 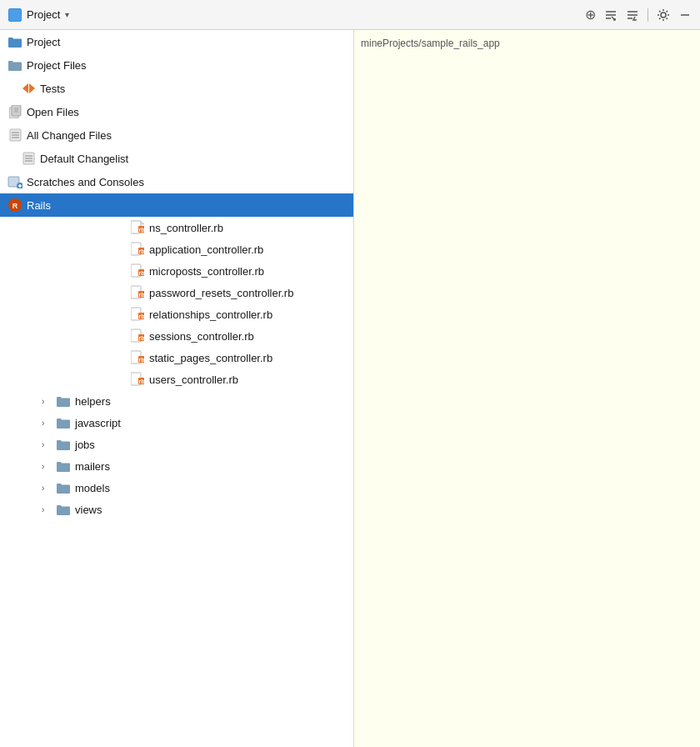 What do you see at coordinates (138, 249) in the screenshot?
I see `application-controller-file-icon: rb` at bounding box center [138, 249].